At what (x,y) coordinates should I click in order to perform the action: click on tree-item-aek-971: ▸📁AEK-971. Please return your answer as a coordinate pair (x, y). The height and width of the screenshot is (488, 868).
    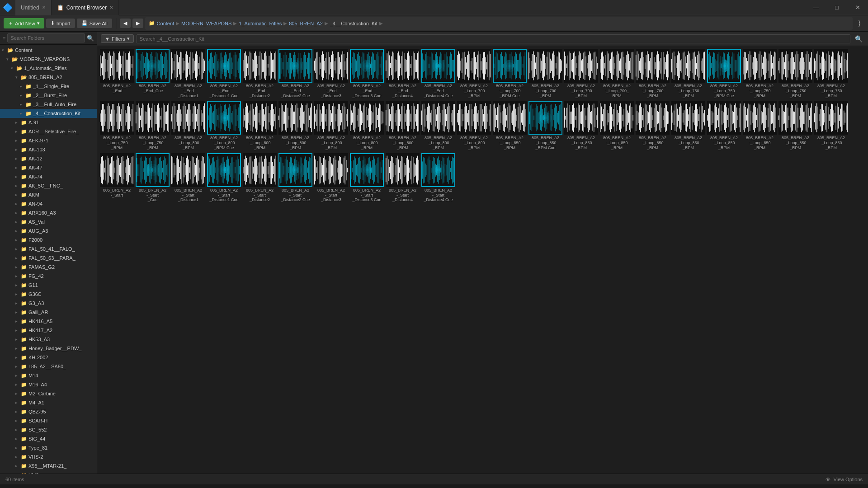
    Looking at the image, I should click on (48, 141).